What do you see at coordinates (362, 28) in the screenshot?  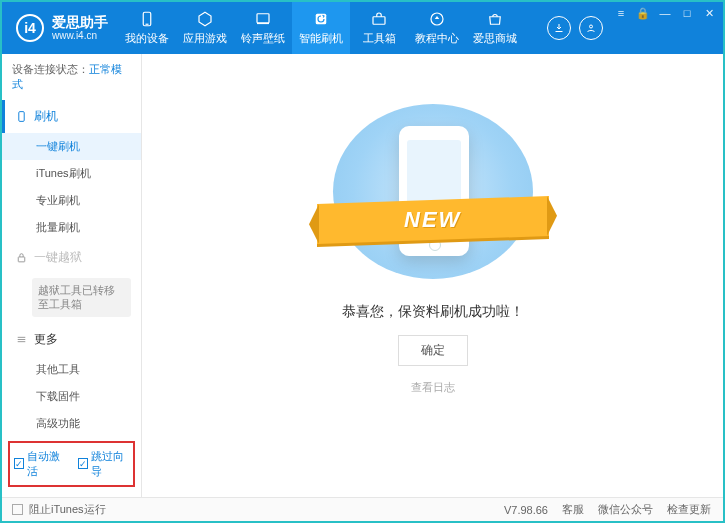 I see `title-bar: i4 爱思助手 www.i4.cn 我的设备 应用游戏 铃声壁纸 智能刷机 工具…` at bounding box center [362, 28].